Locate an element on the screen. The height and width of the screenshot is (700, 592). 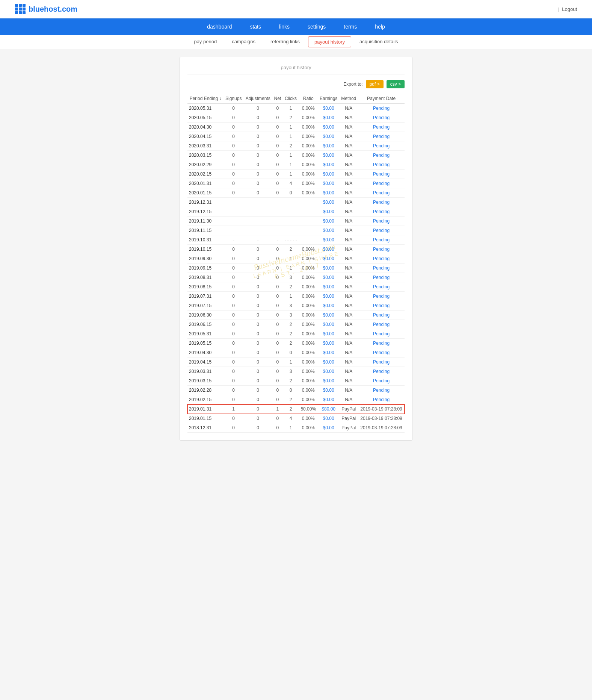
column-header: Signups is located at coordinates (234, 98).